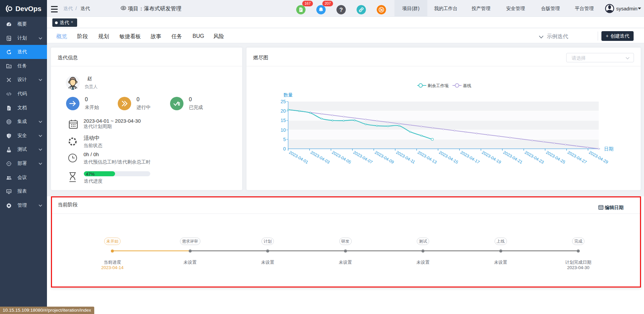 This screenshot has width=644, height=314. What do you see at coordinates (384, 157) in the screenshot?
I see `svg-text: 2023-04-09` at bounding box center [384, 157].